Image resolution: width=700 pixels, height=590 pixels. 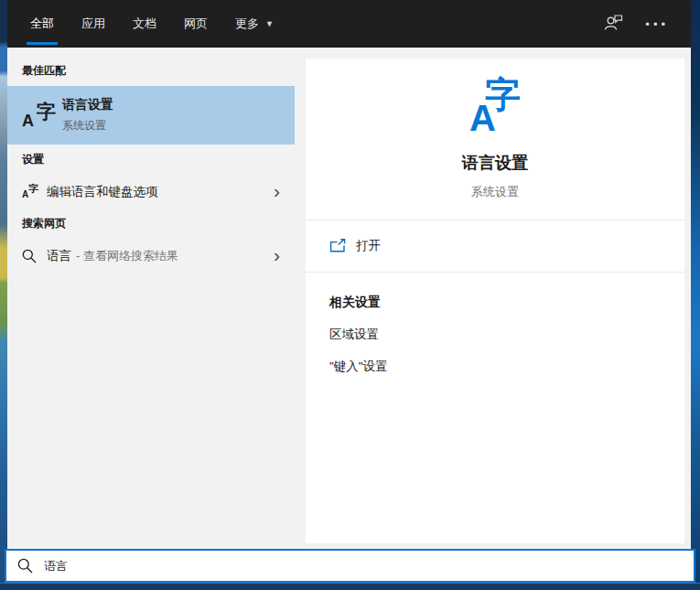 What do you see at coordinates (495, 106) in the screenshot?
I see `language-settings-hero-icon: 字A` at bounding box center [495, 106].